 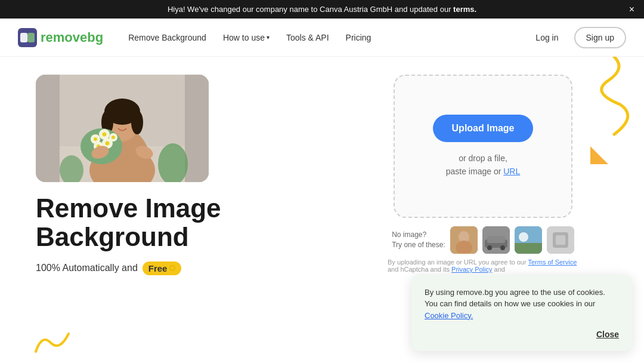 What do you see at coordinates (322, 10) in the screenshot?
I see `announcement-bar: Hiya! We've changed our company name to …` at bounding box center [322, 10].